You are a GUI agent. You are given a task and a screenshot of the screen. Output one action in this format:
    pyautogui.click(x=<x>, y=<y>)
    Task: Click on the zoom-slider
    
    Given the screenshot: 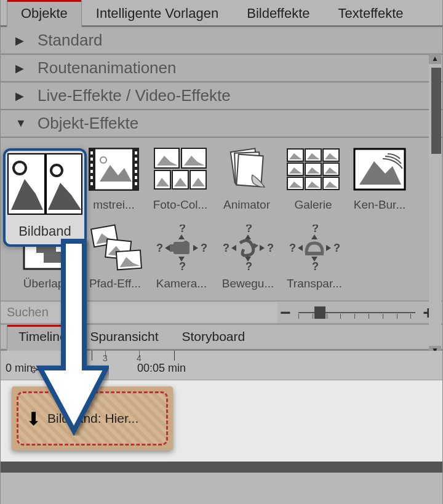 What is the action you would take?
    pyautogui.click(x=357, y=313)
    